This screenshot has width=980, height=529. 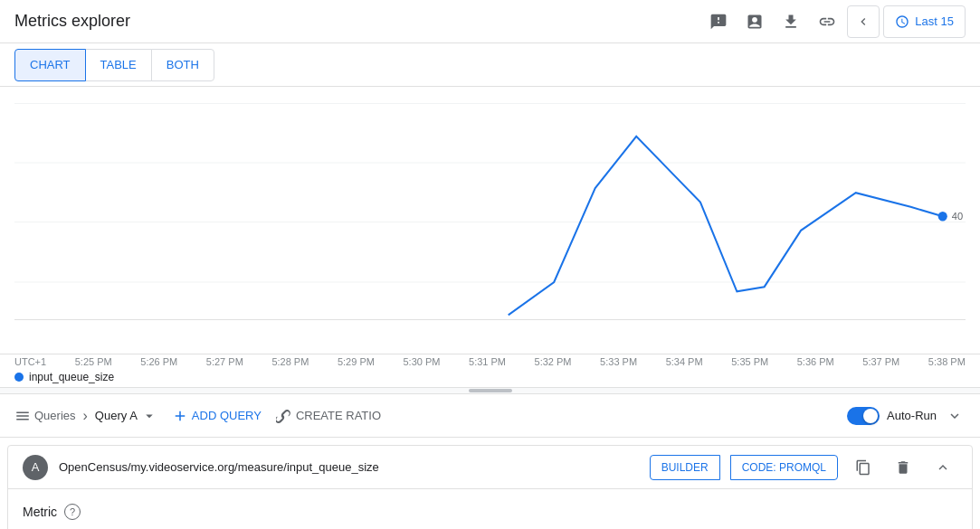 I want to click on x-label-528: 5:28 PM, so click(x=290, y=362).